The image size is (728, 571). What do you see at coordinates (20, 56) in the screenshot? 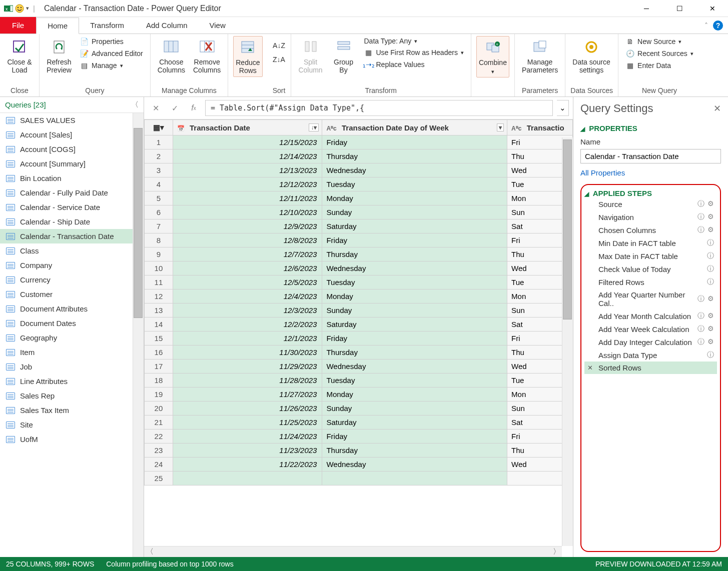
I see `close-and-load-button: Close & Load` at bounding box center [20, 56].